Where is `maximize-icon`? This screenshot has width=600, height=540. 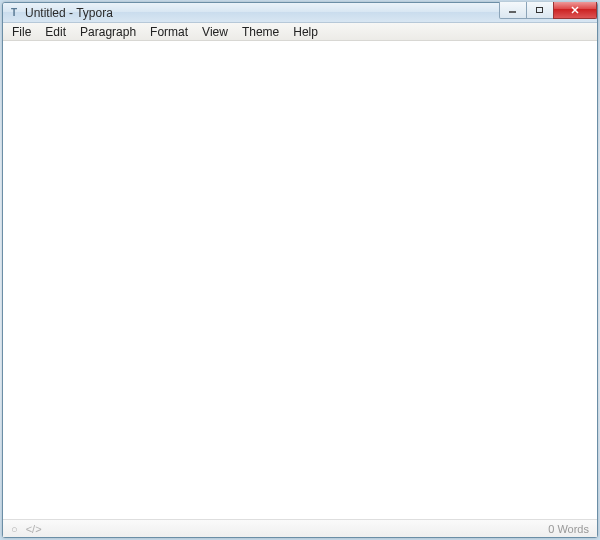
maximize-icon is located at coordinates (540, 10).